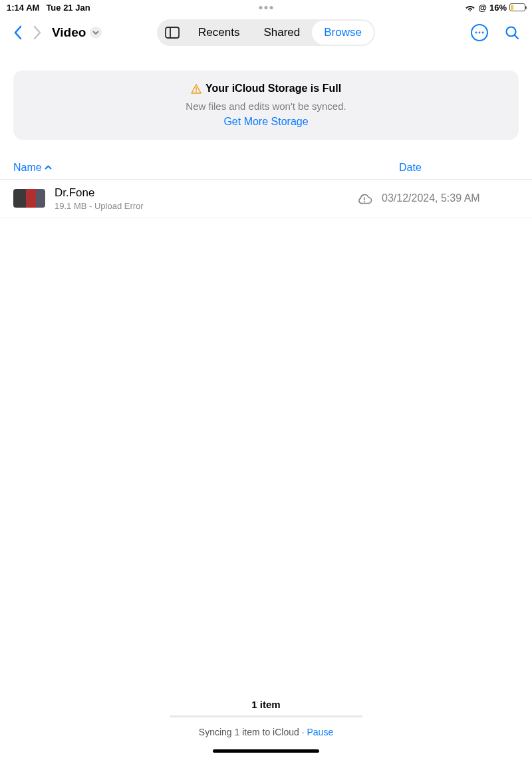 The width and height of the screenshot is (532, 766). Describe the element at coordinates (266, 751) in the screenshot. I see `home-indicator` at that location.